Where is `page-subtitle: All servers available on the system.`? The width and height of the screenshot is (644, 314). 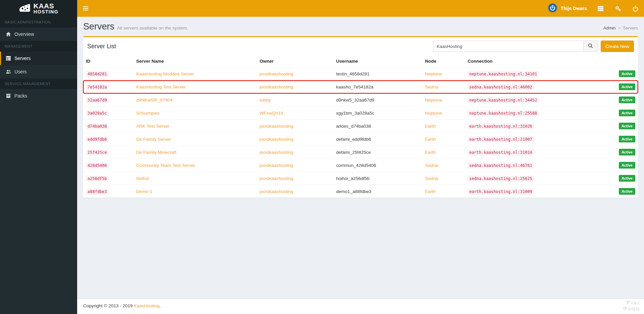
page-subtitle: All servers available on the system. is located at coordinates (153, 28).